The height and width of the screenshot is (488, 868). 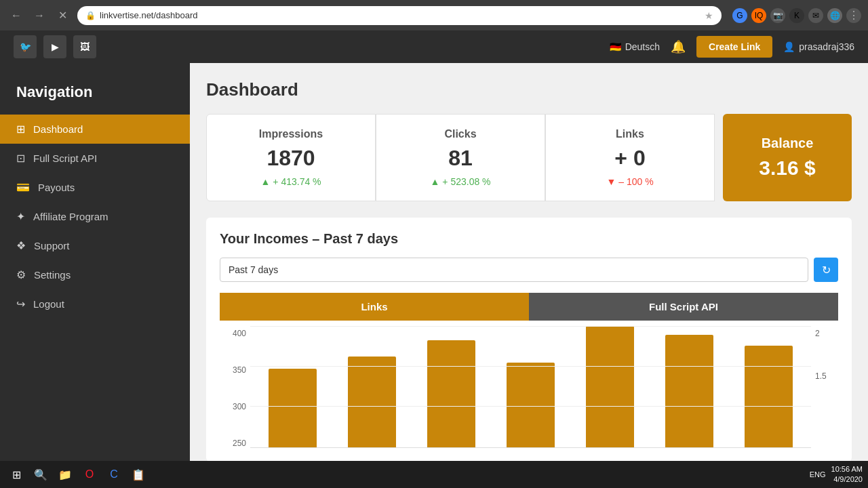 What do you see at coordinates (52, 245) in the screenshot?
I see `sidebar-label-support: Support` at bounding box center [52, 245].